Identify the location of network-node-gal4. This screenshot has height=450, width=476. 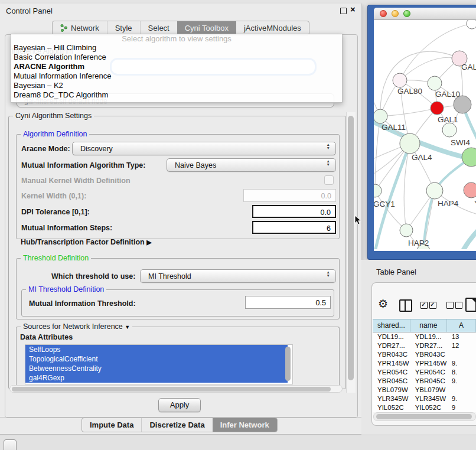
(410, 144).